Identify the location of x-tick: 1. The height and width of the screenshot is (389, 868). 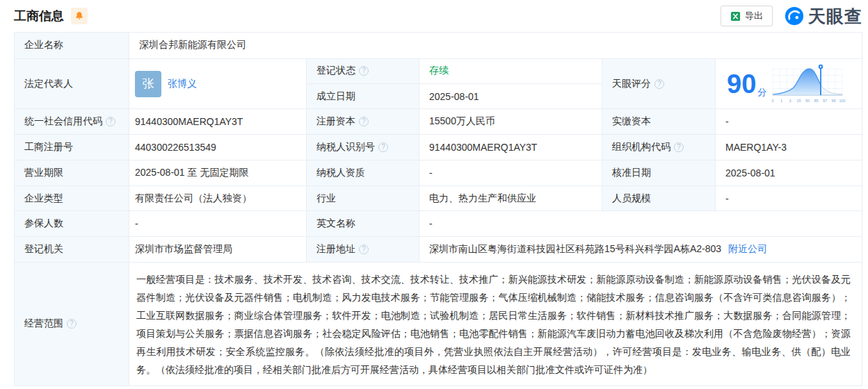
(782, 101).